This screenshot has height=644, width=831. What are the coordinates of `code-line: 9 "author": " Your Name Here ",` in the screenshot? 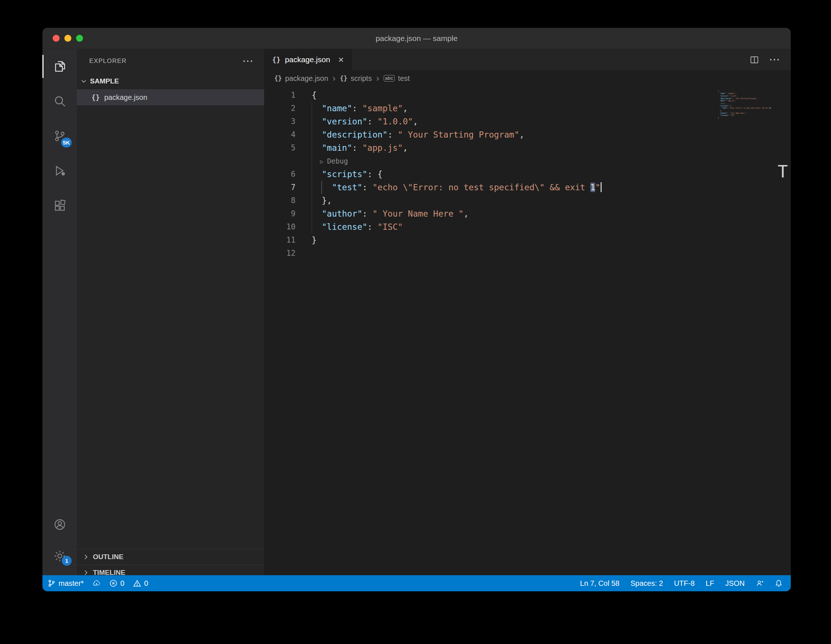 It's located at (527, 214).